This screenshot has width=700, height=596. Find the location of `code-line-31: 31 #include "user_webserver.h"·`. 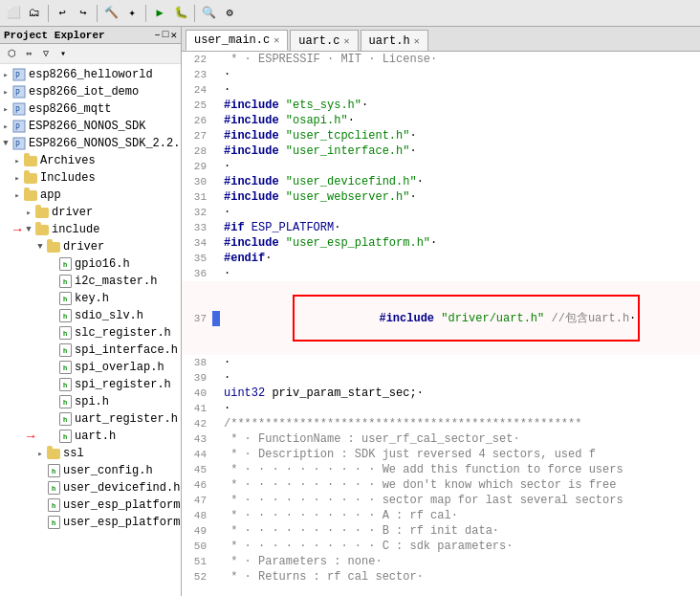

code-line-31: 31 #include "user_webserver.h"· is located at coordinates (441, 197).